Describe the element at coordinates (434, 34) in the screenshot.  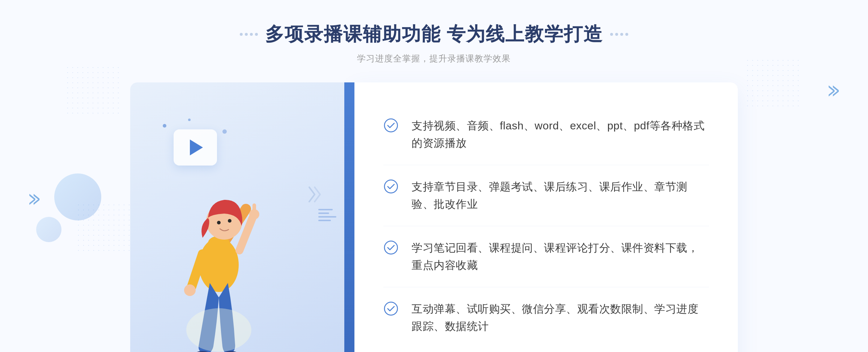
I see `header-decorators: 多项录播课辅助功能 专为线上教学打造` at that location.